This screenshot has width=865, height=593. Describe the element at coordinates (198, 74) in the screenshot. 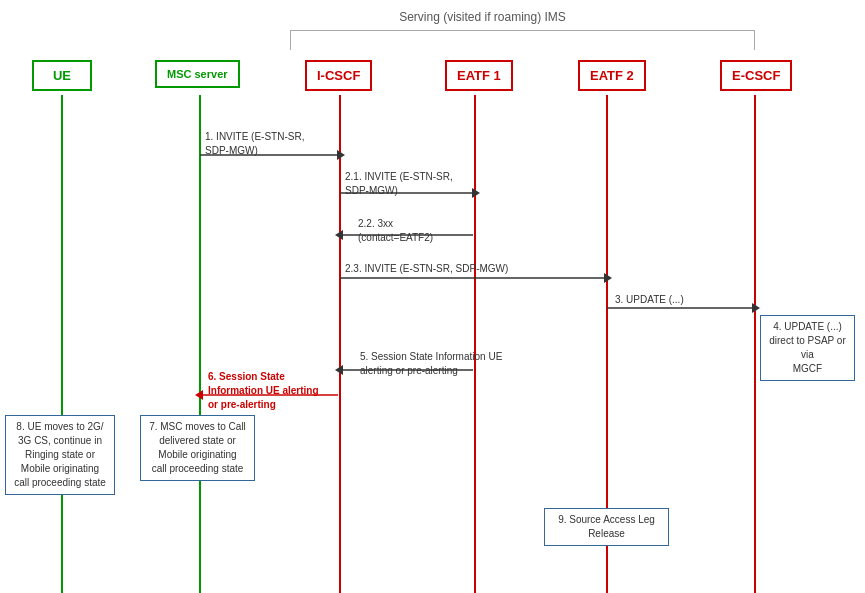

I see `lifeline-msc: MSC server` at that location.